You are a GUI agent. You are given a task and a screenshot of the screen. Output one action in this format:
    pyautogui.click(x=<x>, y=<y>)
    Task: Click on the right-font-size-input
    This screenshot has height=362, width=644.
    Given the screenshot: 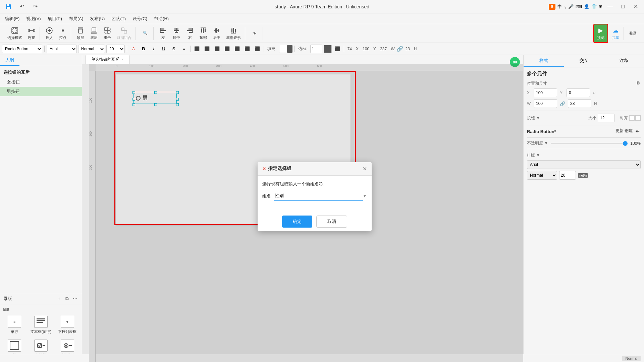 What is the action you would take?
    pyautogui.click(x=568, y=175)
    